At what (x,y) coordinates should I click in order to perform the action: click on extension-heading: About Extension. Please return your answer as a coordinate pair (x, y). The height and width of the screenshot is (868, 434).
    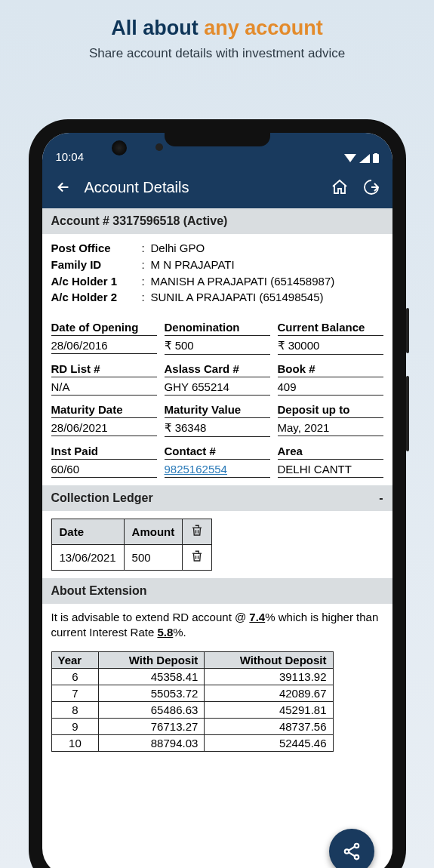
    Looking at the image, I should click on (217, 591).